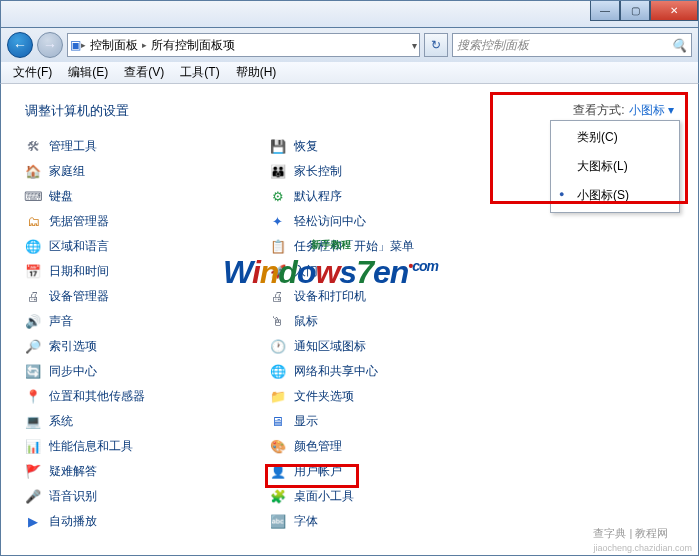 The image size is (699, 556). I want to click on cpl-icon: 👤, so click(278, 472).